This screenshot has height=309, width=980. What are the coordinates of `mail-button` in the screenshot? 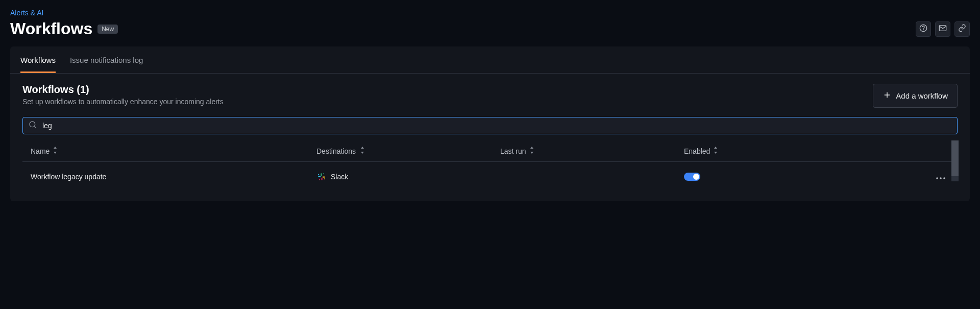 It's located at (943, 29).